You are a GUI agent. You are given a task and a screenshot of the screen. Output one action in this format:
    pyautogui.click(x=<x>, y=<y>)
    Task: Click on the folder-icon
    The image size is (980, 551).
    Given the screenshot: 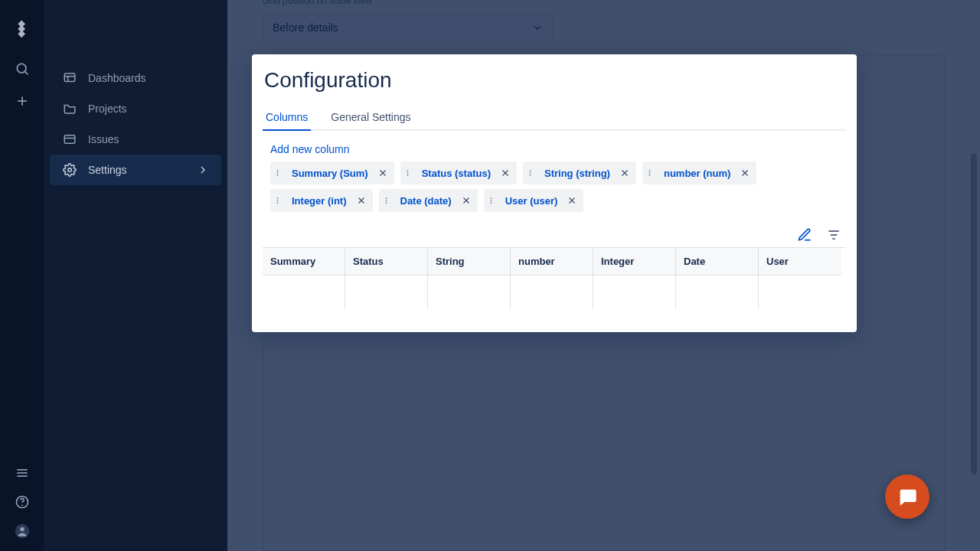 What is the action you would take?
    pyautogui.click(x=70, y=109)
    